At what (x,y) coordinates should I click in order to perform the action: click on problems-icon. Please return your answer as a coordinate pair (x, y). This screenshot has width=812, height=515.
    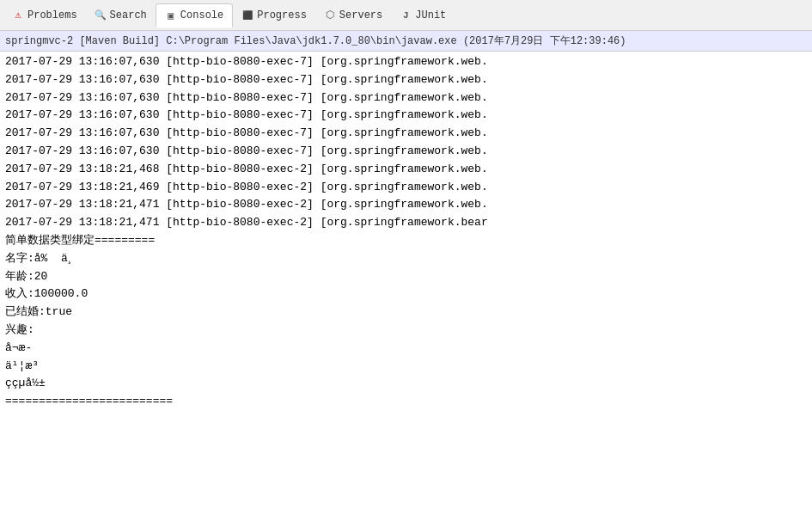
    Looking at the image, I should click on (18, 15).